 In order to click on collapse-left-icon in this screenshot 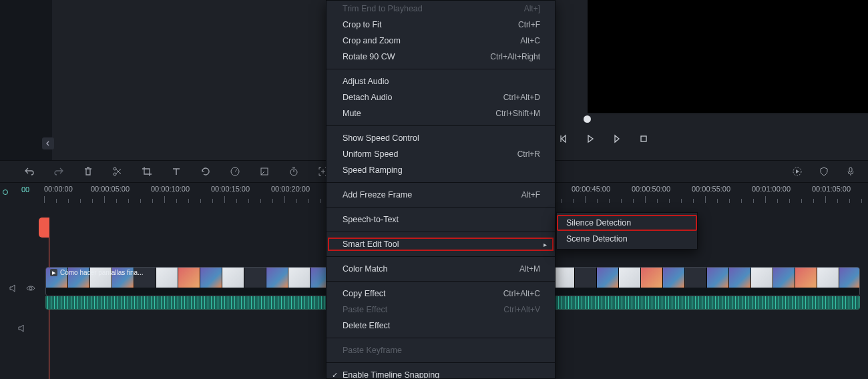, I will do `click(48, 143)`.